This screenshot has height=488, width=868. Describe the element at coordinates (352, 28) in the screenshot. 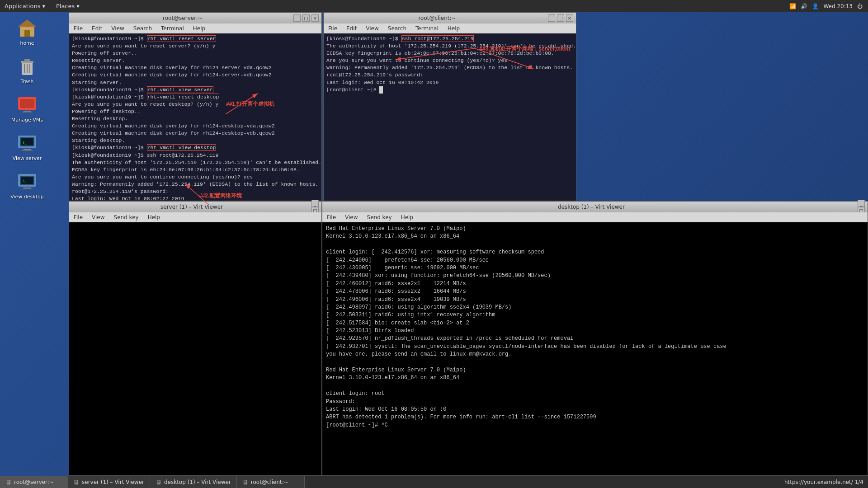

I see `client-menu-edit: Edit` at that location.